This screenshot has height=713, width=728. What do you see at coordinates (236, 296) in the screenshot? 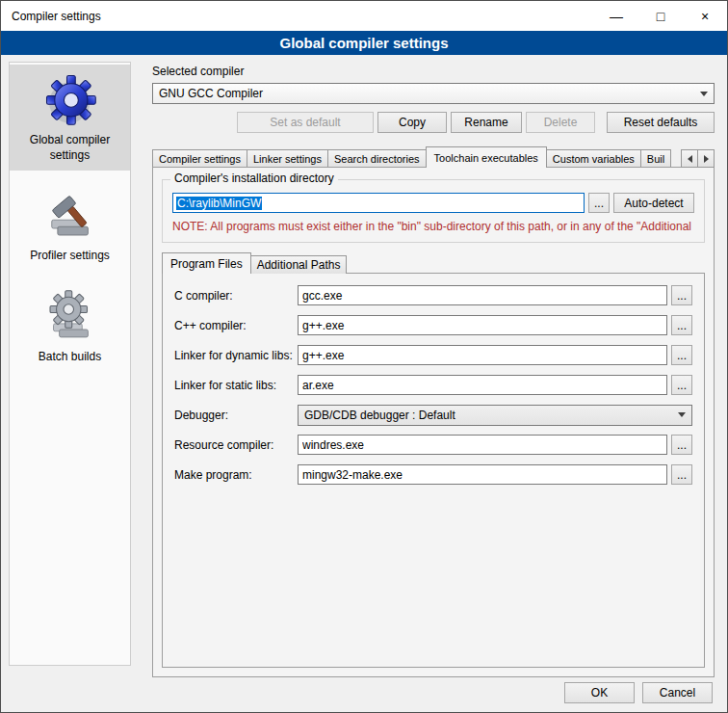
I see `c-compiler-label: C compiler:` at bounding box center [236, 296].